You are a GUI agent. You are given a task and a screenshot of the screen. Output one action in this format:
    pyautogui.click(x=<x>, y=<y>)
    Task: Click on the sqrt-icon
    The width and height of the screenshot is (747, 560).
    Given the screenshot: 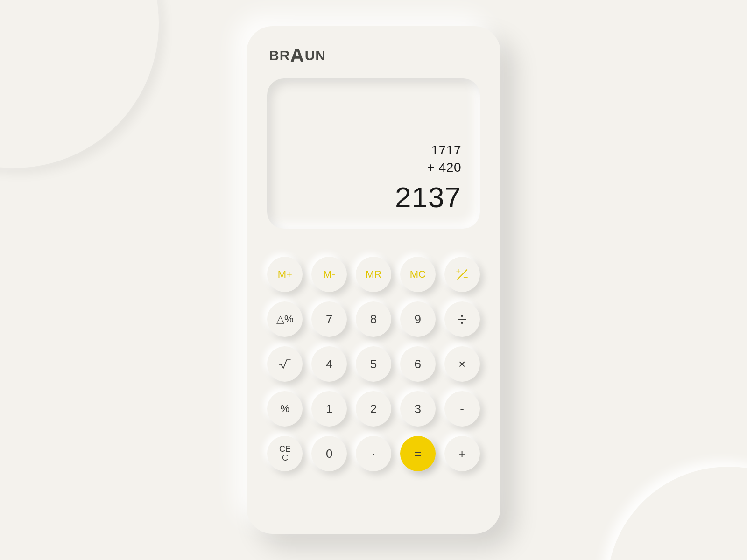 What is the action you would take?
    pyautogui.click(x=285, y=364)
    